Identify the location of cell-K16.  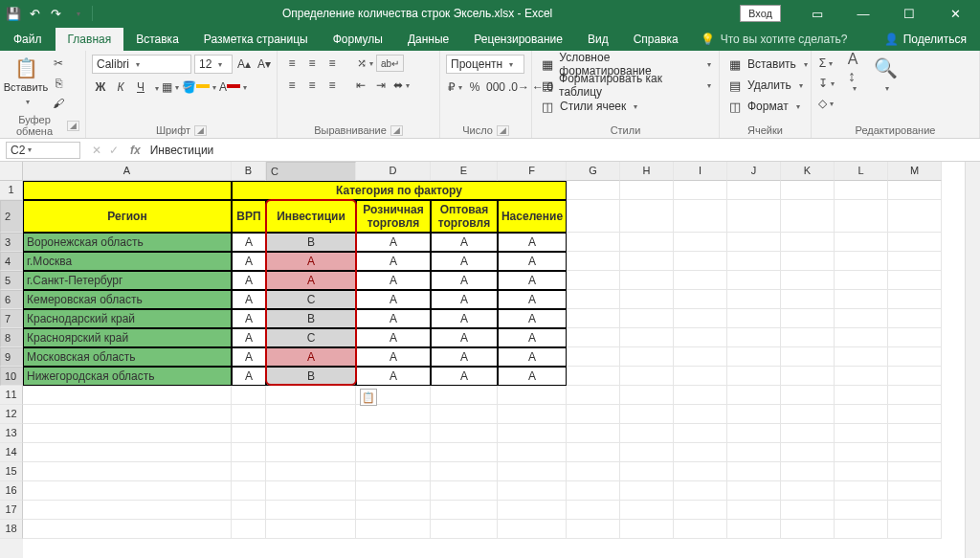
(808, 491).